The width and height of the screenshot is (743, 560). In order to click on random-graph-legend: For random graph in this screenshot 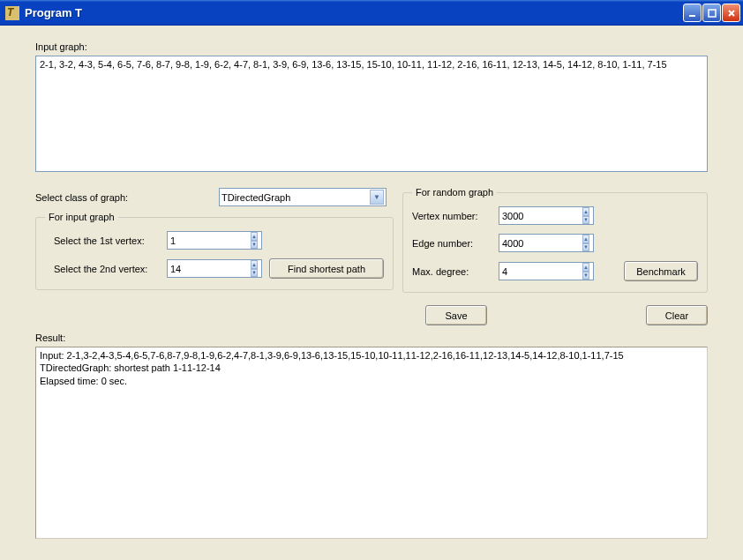, I will do `click(454, 192)`.